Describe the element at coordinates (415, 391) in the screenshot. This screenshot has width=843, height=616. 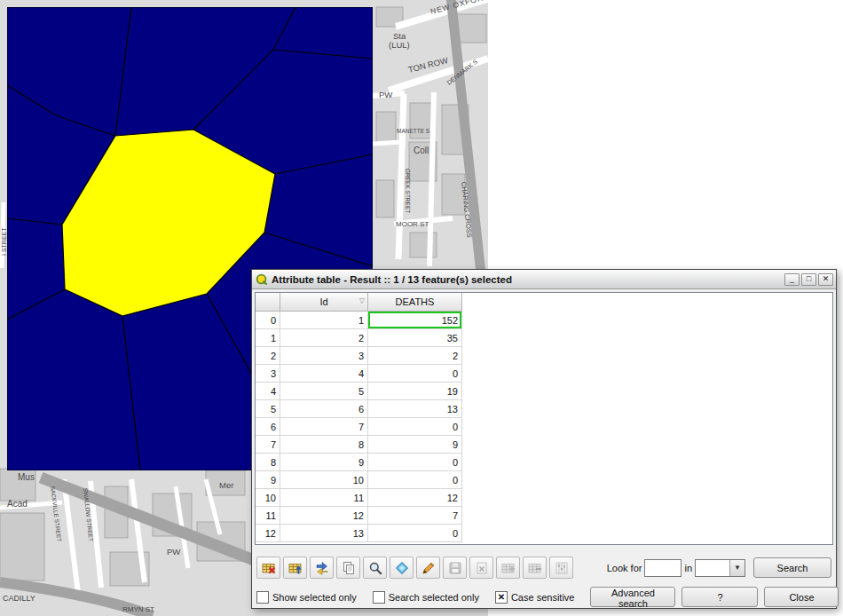
I see `cell-deaths: 19` at that location.